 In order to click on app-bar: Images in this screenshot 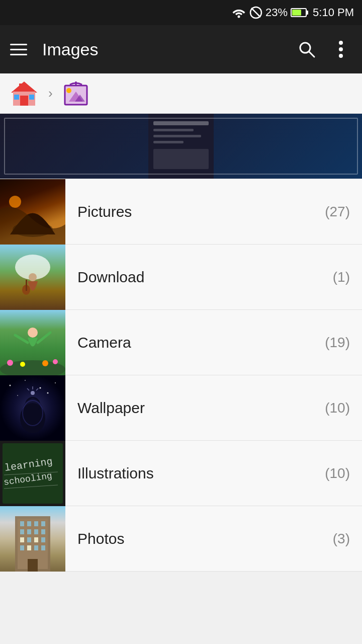, I will do `click(181, 49)`.